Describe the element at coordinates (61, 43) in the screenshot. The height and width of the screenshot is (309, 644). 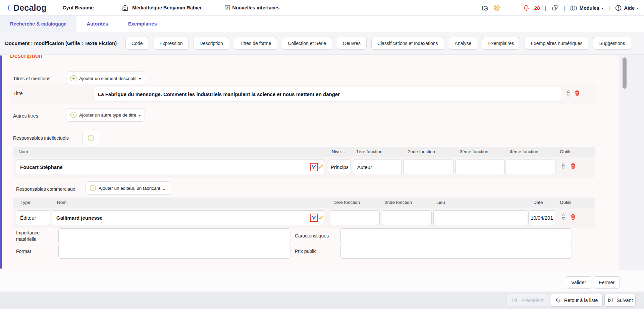
I see `document-title: Document : modification (Grille : Texte …` at that location.